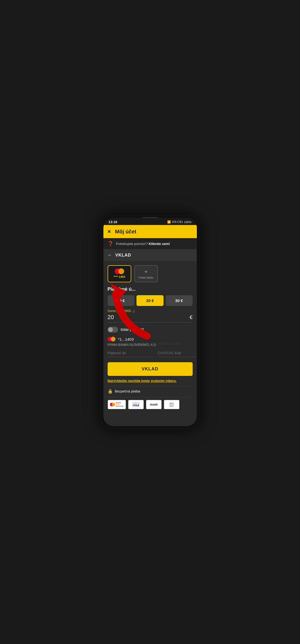 Image resolution: width=300 pixels, height=644 pixels. Describe the element at coordinates (164, 381) in the screenshot. I see `promo-link: zrušením výberu.` at that location.